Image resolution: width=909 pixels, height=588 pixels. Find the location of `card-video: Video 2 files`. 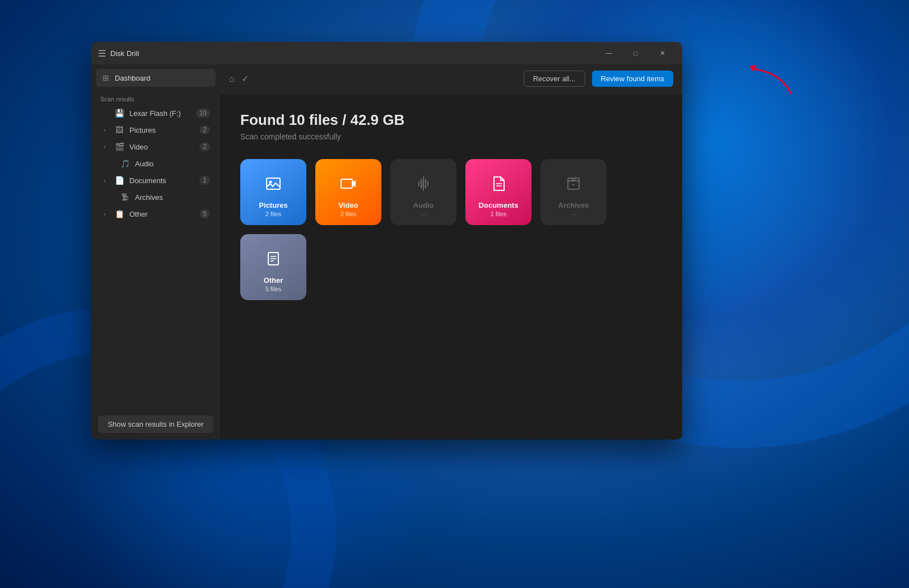

card-video: Video 2 files is located at coordinates (348, 192).